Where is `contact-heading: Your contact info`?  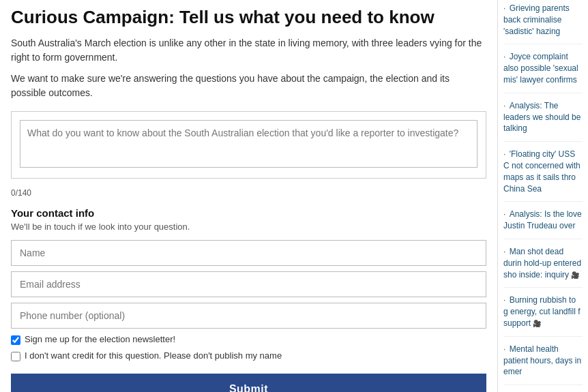
contact-heading: Your contact info is located at coordinates (248, 213).